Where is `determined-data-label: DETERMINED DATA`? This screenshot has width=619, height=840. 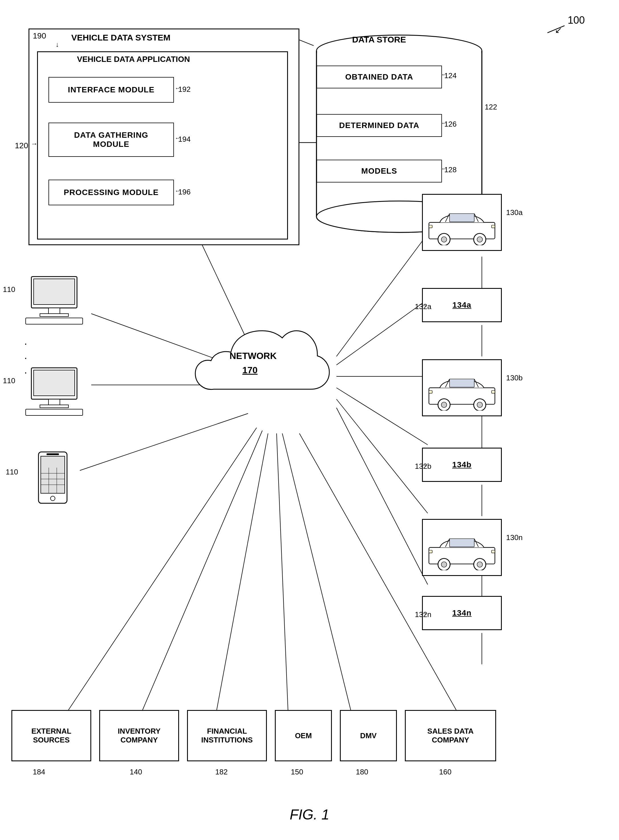
determined-data-label: DETERMINED DATA is located at coordinates (379, 126).